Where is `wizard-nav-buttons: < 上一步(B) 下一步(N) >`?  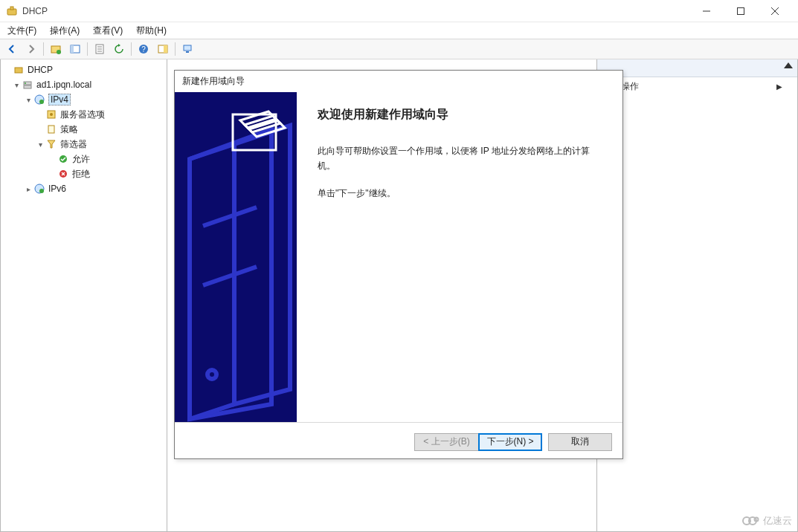
wizard-nav-buttons: < 上一步(B) 下一步(N) > is located at coordinates (478, 442).